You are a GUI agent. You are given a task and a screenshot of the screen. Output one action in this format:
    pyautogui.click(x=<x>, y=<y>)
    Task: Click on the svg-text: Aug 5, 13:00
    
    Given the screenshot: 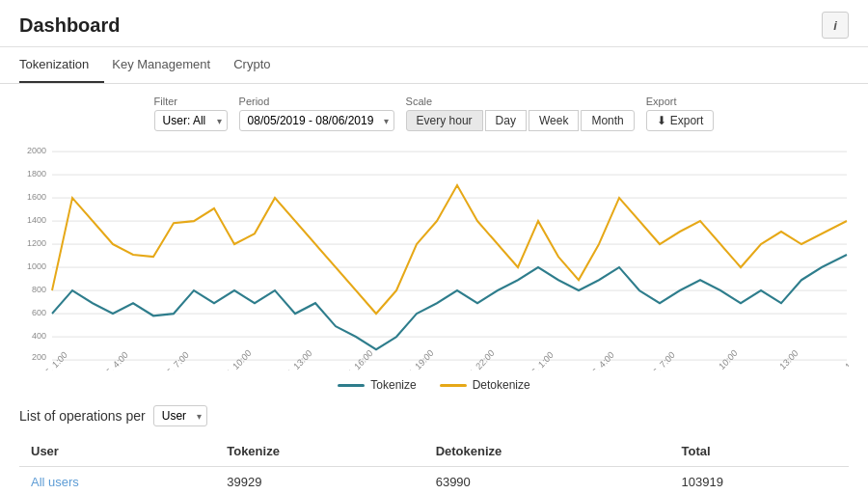 What is the action you would take?
    pyautogui.click(x=293, y=359)
    